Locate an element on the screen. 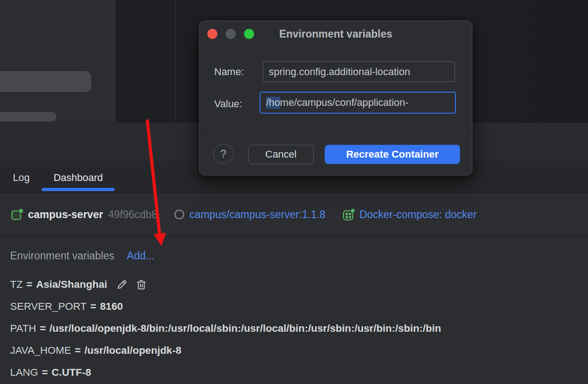  image-icon is located at coordinates (179, 214).